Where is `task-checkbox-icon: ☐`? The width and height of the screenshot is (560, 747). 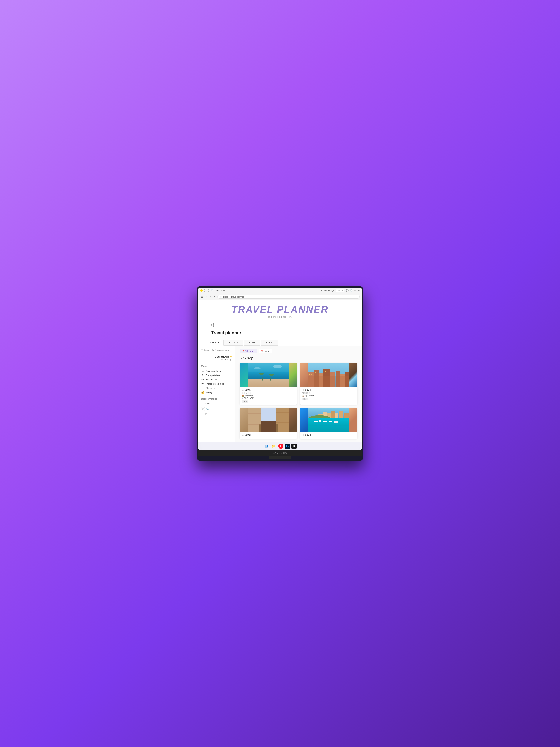
task-checkbox-icon: ☐ is located at coordinates (203, 409).